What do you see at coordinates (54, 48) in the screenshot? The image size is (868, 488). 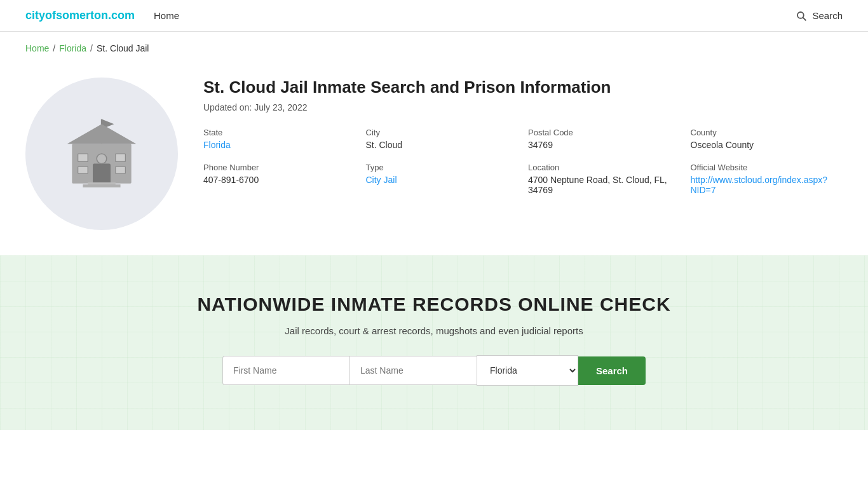 I see `breadcrumb-sep-1: /` at bounding box center [54, 48].